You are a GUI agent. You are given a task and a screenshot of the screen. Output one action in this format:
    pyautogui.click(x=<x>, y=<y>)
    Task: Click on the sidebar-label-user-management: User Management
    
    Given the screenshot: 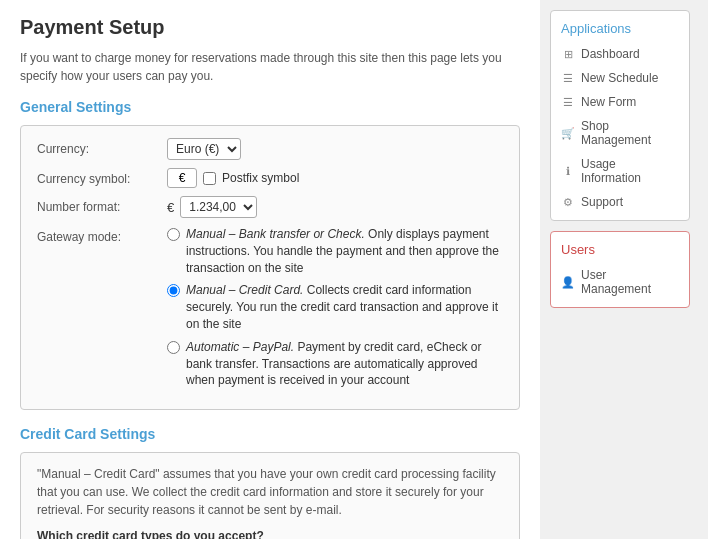 What is the action you would take?
    pyautogui.click(x=630, y=282)
    